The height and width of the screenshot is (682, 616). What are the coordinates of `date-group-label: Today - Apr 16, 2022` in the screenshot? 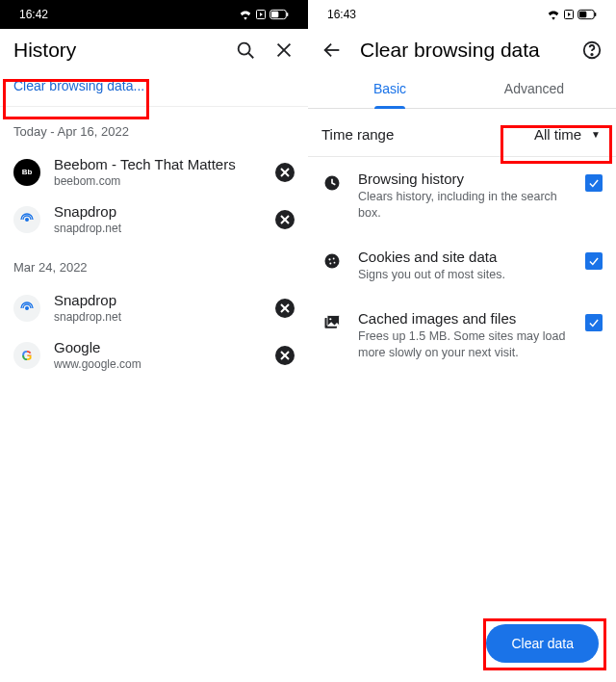 It's located at (154, 127).